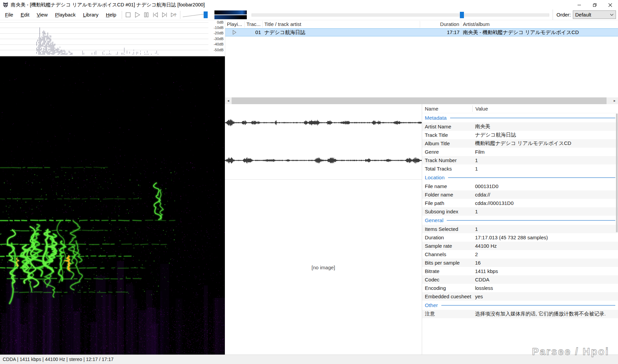 The height and width of the screenshot is (364, 618). Describe the element at coordinates (341, 32) in the screenshot. I see `playlist-cell: ナデシコ航海日誌` at that location.